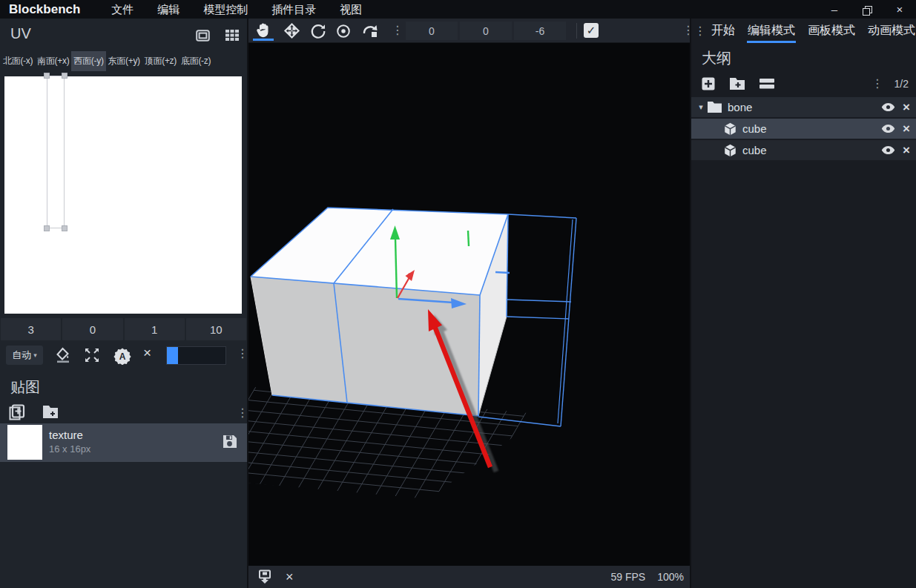 This screenshot has width=916, height=588. I want to click on outliner-row-cube: cube ×, so click(804, 150).